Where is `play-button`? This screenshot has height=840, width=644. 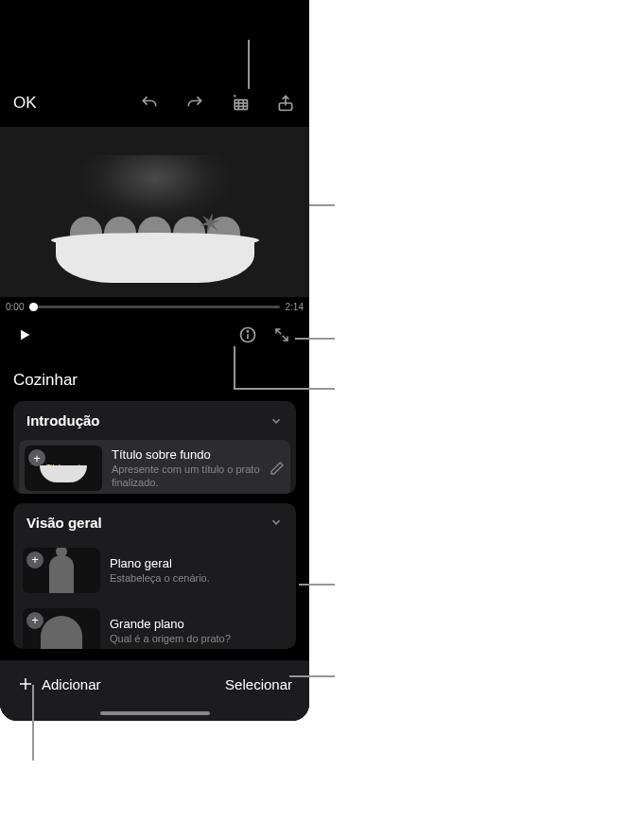
play-button is located at coordinates (25, 335).